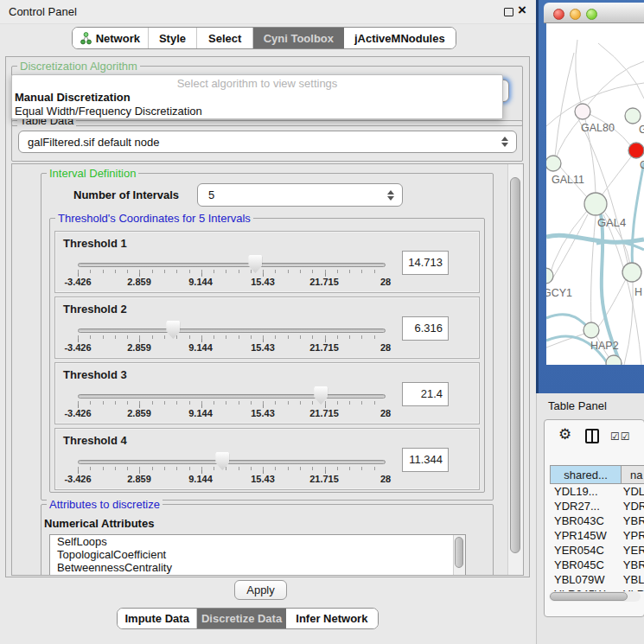 The width and height of the screenshot is (644, 644). I want to click on node-label: G, so click(641, 130).